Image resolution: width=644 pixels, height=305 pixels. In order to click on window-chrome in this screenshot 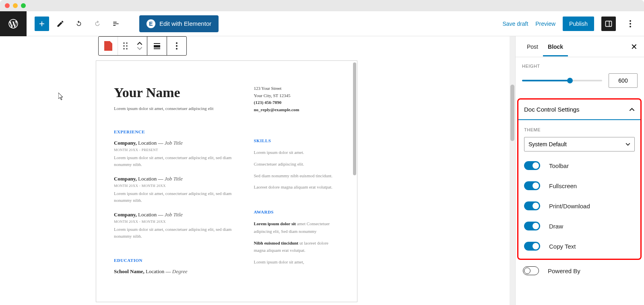, I will do `click(322, 6)`.